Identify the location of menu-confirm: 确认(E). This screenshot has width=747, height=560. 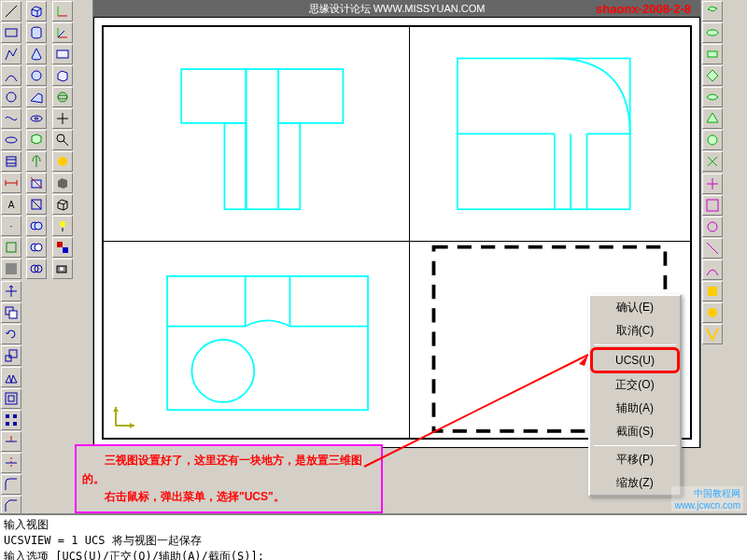
(635, 308).